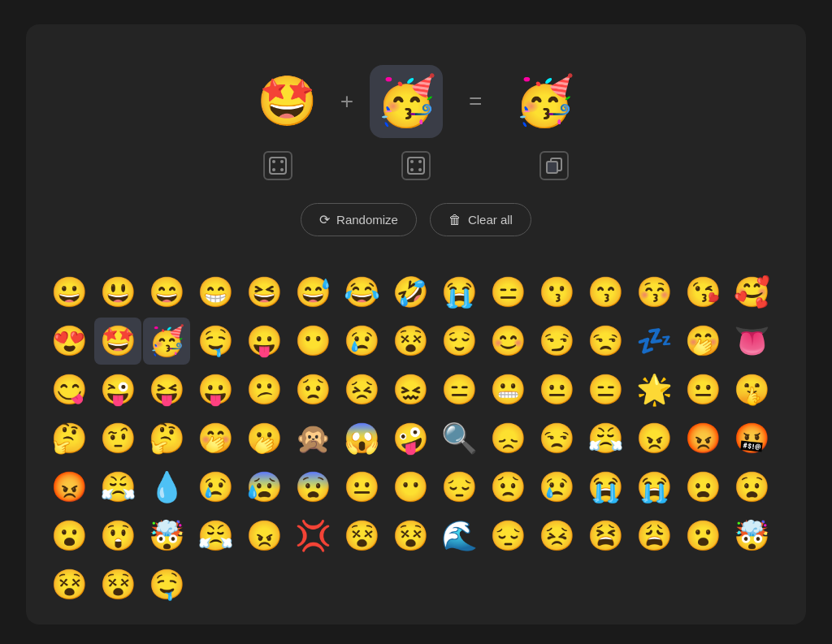  Describe the element at coordinates (654, 536) in the screenshot. I see `emoji-cell: 😩` at that location.